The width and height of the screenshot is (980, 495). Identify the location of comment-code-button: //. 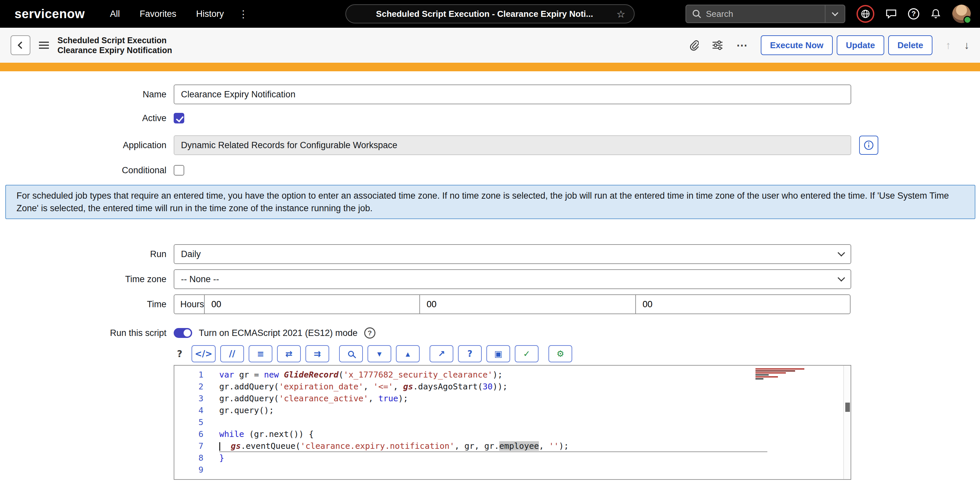
(232, 354).